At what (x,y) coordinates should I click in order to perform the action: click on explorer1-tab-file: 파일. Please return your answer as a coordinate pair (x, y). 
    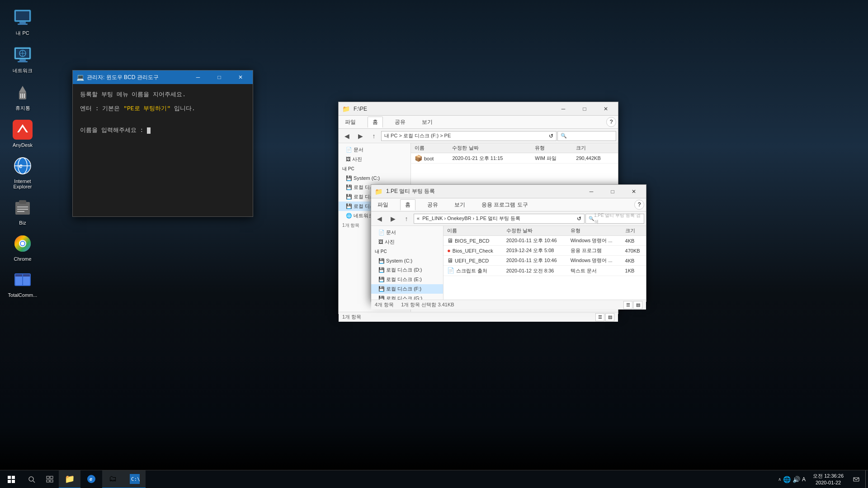
    Looking at the image, I should click on (350, 122).